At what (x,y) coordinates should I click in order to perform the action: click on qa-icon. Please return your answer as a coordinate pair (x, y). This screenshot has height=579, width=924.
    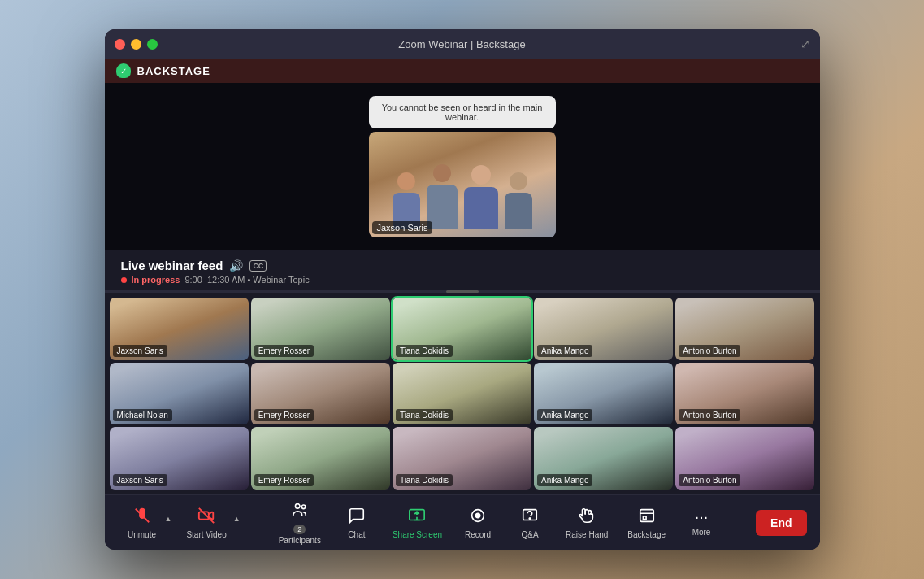
    Looking at the image, I should click on (530, 517).